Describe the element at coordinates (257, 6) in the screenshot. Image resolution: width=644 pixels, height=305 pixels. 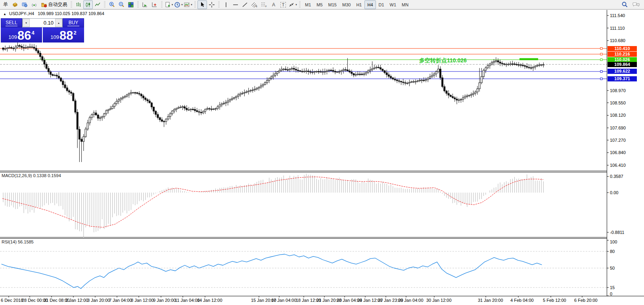
I see `channel-tag: E` at that location.